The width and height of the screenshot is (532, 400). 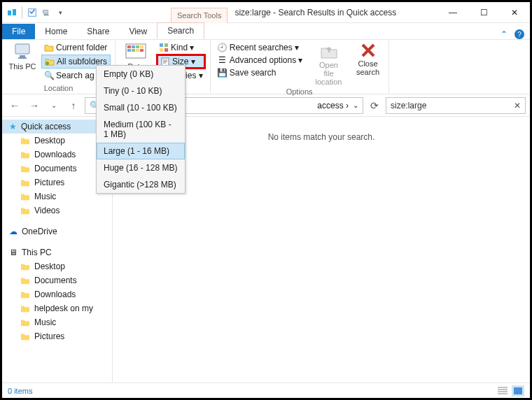 What do you see at coordinates (484, 13) in the screenshot?
I see `window-controls: — ☐ ✕` at bounding box center [484, 13].